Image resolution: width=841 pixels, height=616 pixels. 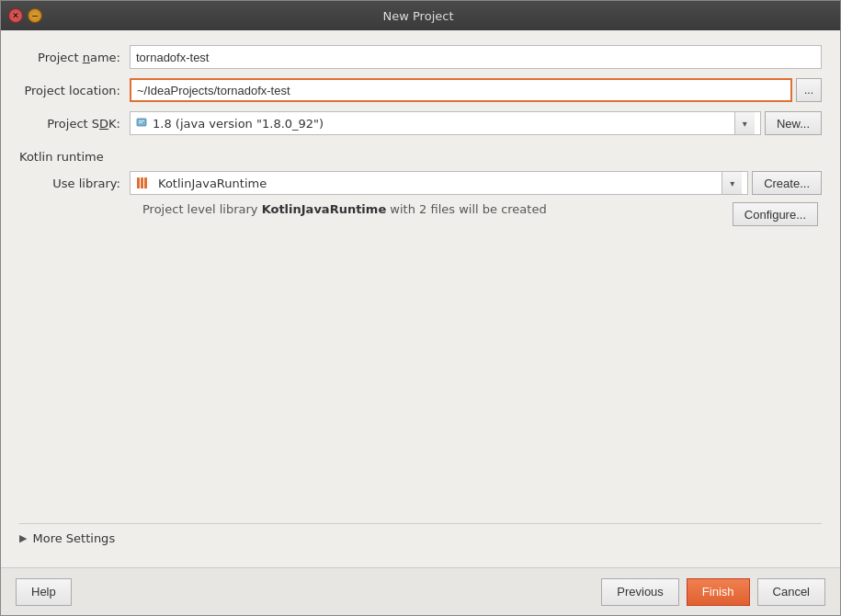 I want to click on use-library-row: Use library: KotlinJavaRuntime ▾, so click(x=421, y=183).